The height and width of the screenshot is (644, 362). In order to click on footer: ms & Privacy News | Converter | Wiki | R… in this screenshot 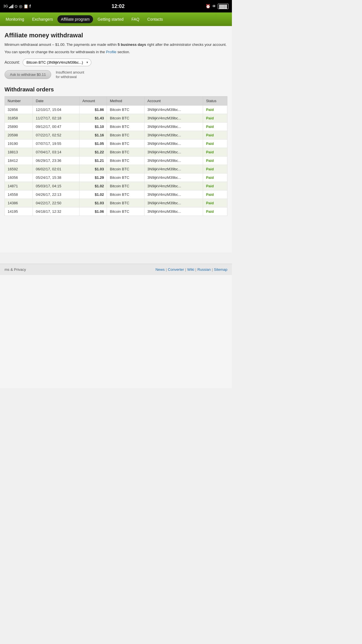, I will do `click(116, 269)`.